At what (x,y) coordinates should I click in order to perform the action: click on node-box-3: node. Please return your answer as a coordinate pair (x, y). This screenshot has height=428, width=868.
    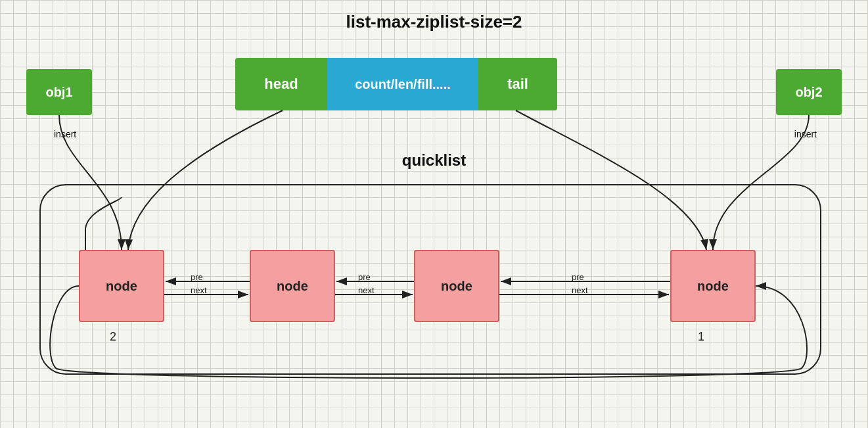
    Looking at the image, I should click on (457, 286).